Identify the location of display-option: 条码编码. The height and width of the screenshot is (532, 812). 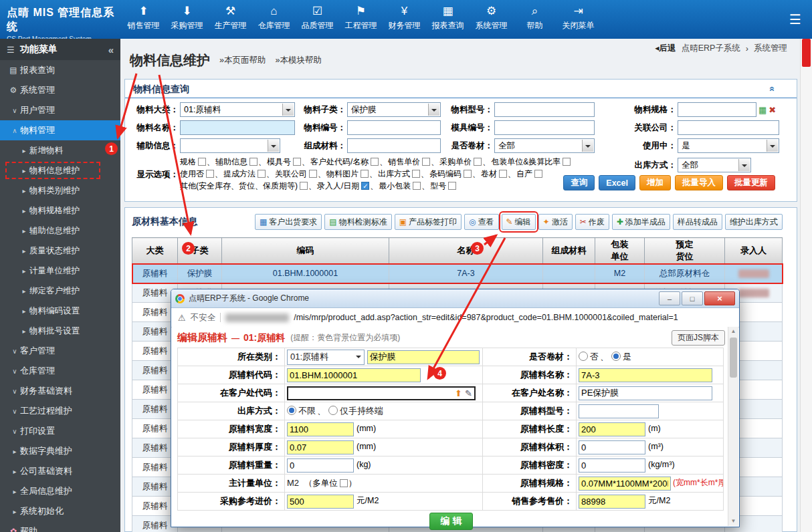
(455, 174).